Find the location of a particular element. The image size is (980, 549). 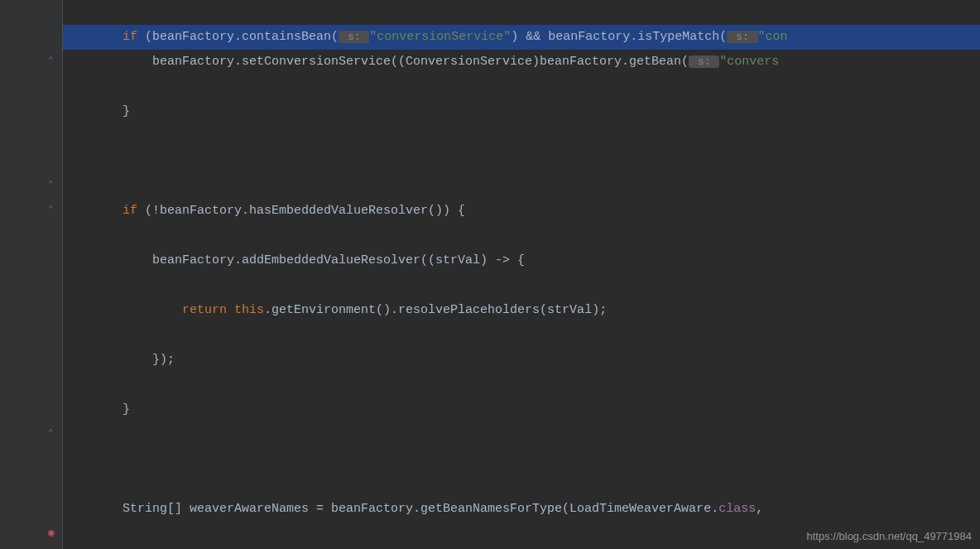

code-line: beanFactory.addEmbeddedValueResolver((st… is located at coordinates (521, 261).